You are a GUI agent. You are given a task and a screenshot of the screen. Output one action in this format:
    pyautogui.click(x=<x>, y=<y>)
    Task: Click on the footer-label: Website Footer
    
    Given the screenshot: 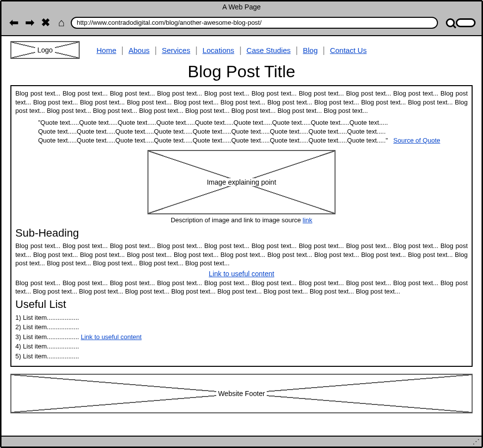 What is the action you would take?
    pyautogui.click(x=242, y=394)
    